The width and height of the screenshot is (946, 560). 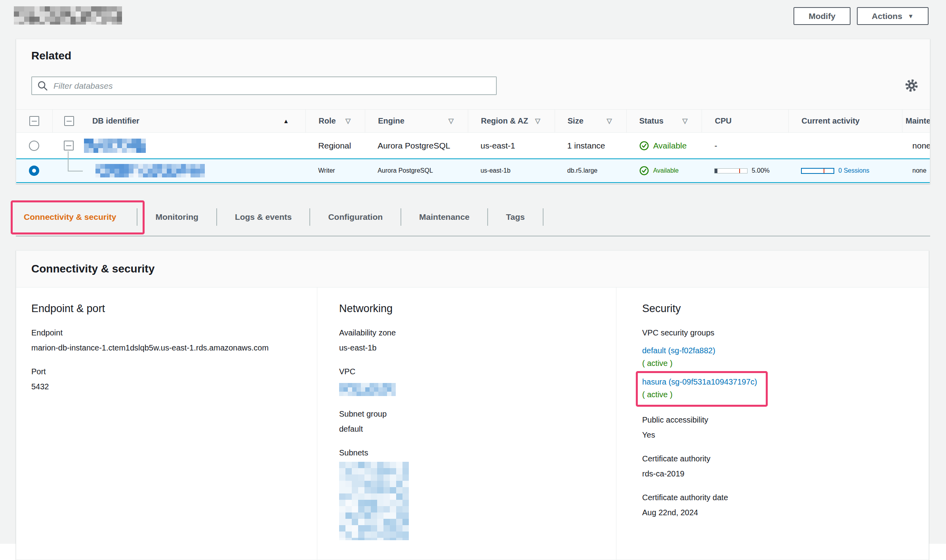 I want to click on public-accessibility-label: Public accessibility, so click(x=785, y=420).